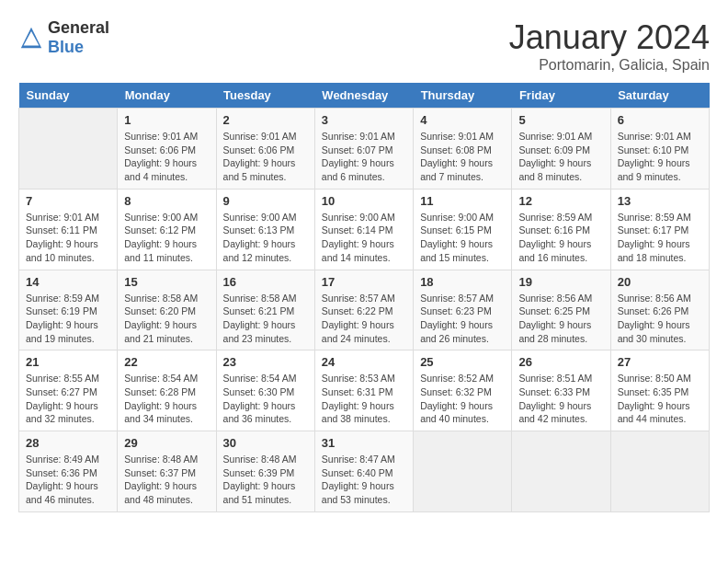 This screenshot has height=563, width=728. I want to click on calendar-cell: 31Sunrise: 8:47 AM Sunset: 6:40 PM Dayli…, so click(364, 472).